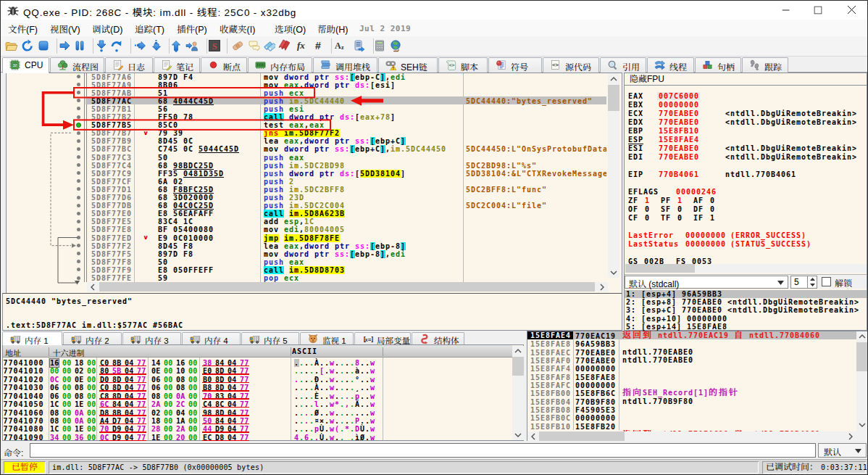 The width and height of the screenshot is (868, 475). Describe the element at coordinates (804, 282) in the screenshot. I see `argument-count-spinner: 5` at that location.